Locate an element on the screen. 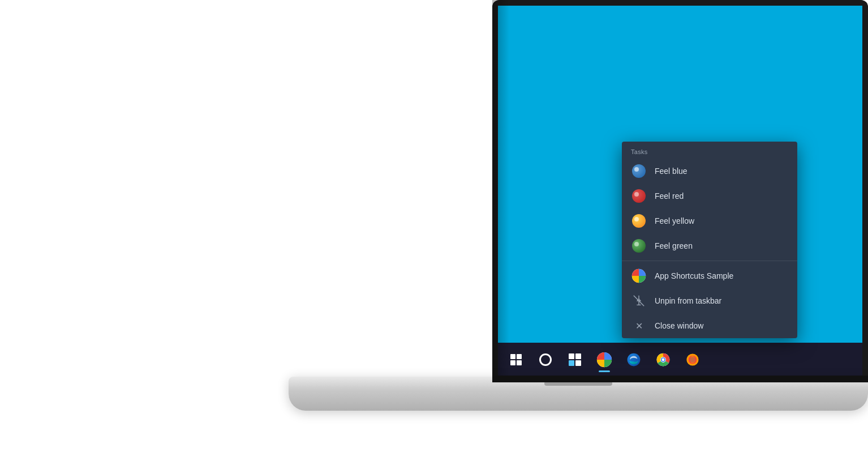  close-window-label: Close window is located at coordinates (679, 326).